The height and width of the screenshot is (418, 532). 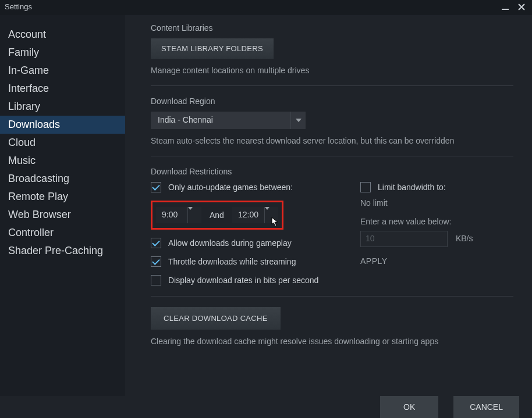 What do you see at coordinates (179, 215) in the screenshot?
I see `time-from-dropdown: 9:00` at bounding box center [179, 215].